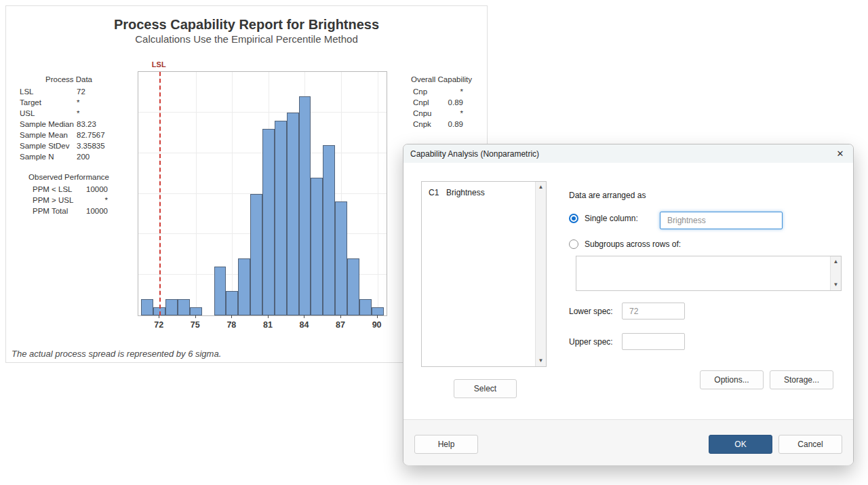 This screenshot has height=485, width=868. What do you see at coordinates (69, 124) in the screenshot?
I see `stats-row: Sample Median83.23` at bounding box center [69, 124].